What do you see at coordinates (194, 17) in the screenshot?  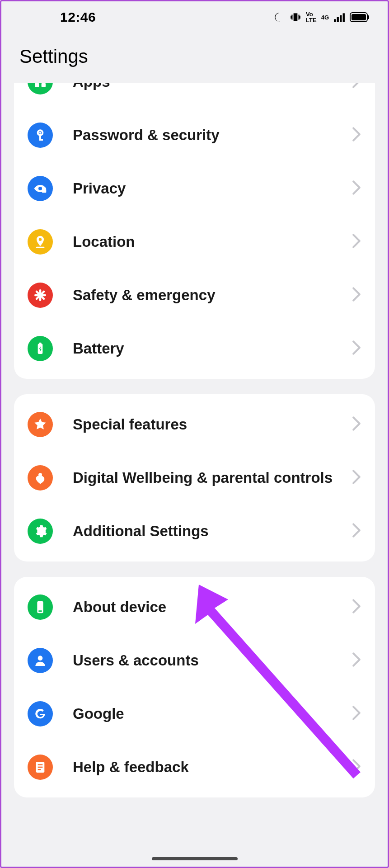 I see `status-bar: 12:46 VoLTE 4G` at bounding box center [194, 17].